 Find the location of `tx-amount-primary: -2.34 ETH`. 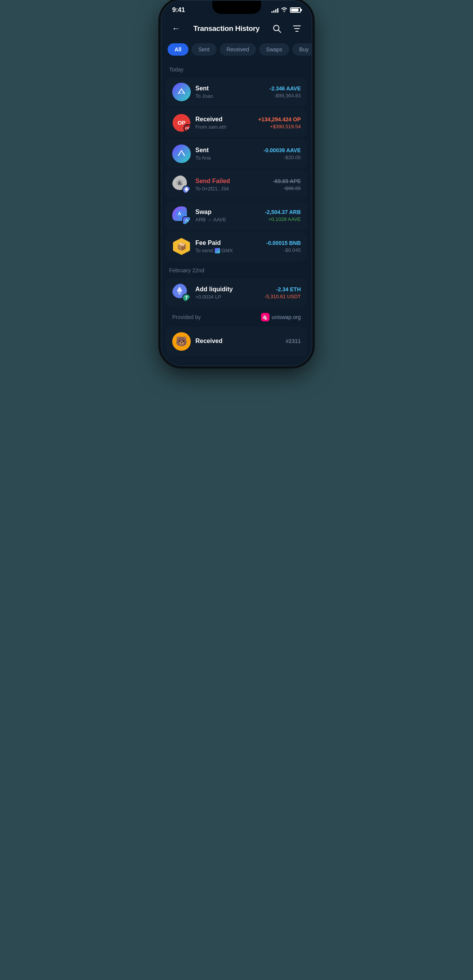

tx-amount-primary: -2.34 ETH is located at coordinates (283, 289).